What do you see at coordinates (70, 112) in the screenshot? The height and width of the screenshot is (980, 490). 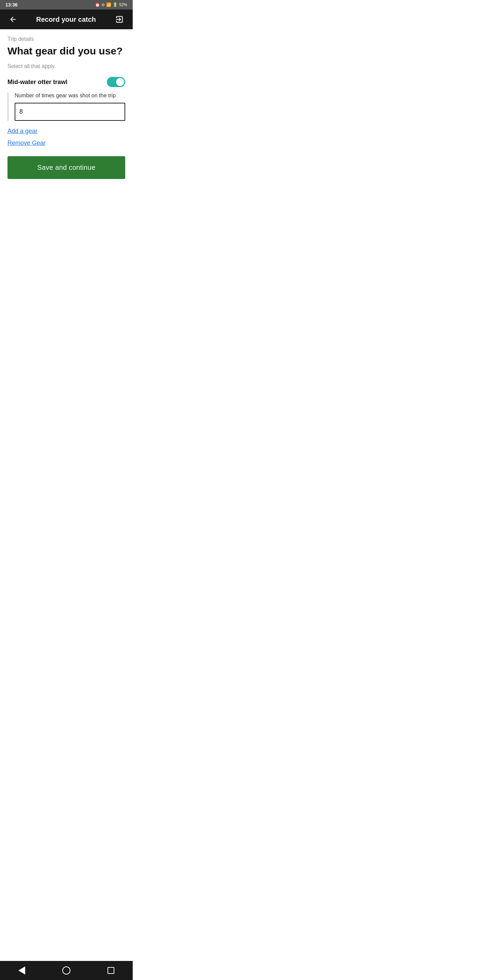 I see `gear-shots-input` at bounding box center [70, 112].